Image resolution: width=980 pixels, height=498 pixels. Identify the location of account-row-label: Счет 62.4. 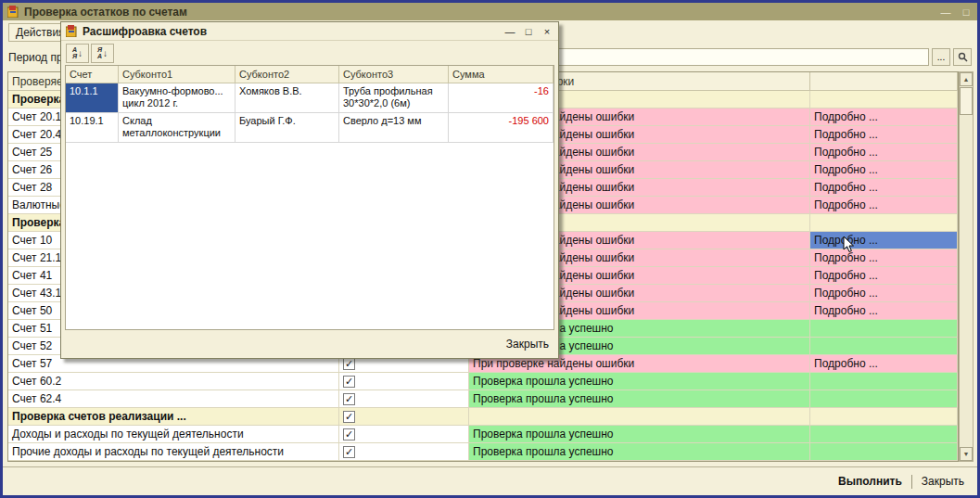
(174, 399).